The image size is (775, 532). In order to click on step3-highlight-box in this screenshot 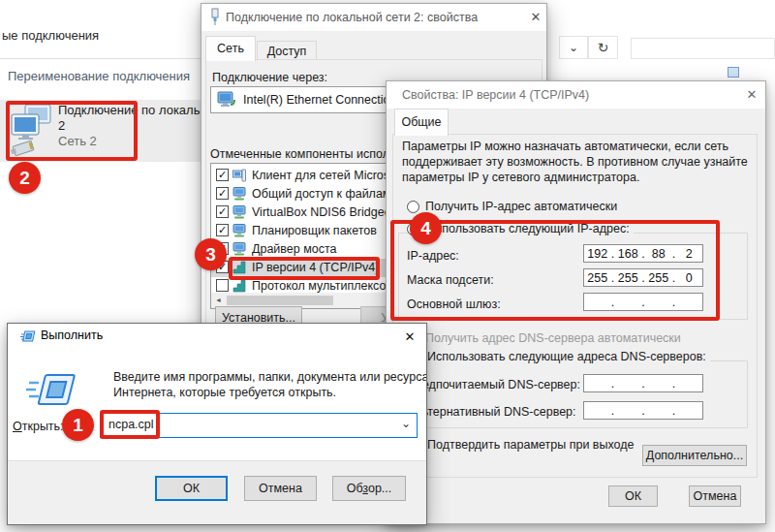, I will do `click(304, 268)`.